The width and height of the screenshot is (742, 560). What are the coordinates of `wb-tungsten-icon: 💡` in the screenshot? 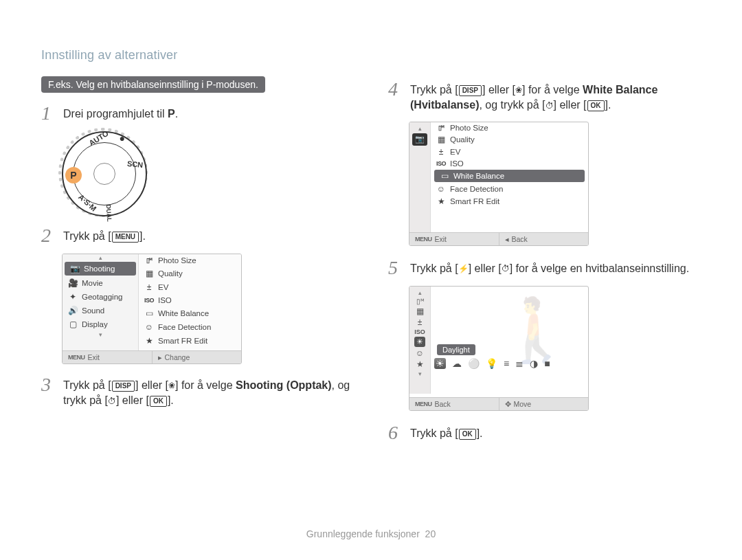 It's located at (492, 363).